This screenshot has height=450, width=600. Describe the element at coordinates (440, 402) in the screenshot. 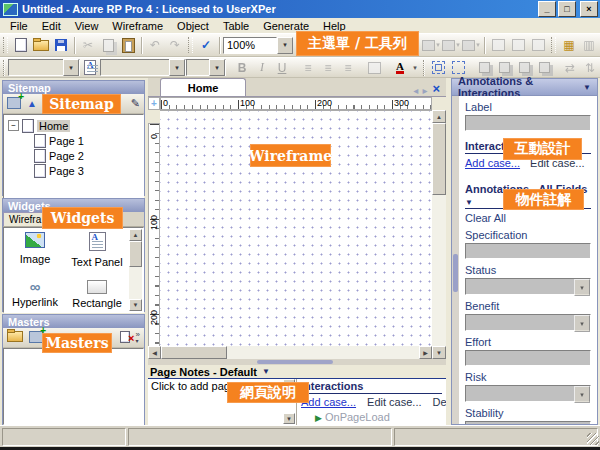

I see `delete-case-link: Delete ca` at that location.